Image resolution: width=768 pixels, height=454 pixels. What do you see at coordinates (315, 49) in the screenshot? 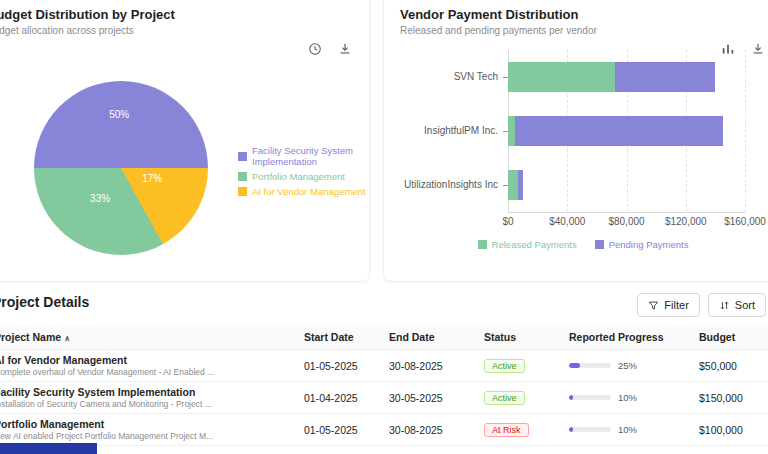
I see `clock-icon` at bounding box center [315, 49].